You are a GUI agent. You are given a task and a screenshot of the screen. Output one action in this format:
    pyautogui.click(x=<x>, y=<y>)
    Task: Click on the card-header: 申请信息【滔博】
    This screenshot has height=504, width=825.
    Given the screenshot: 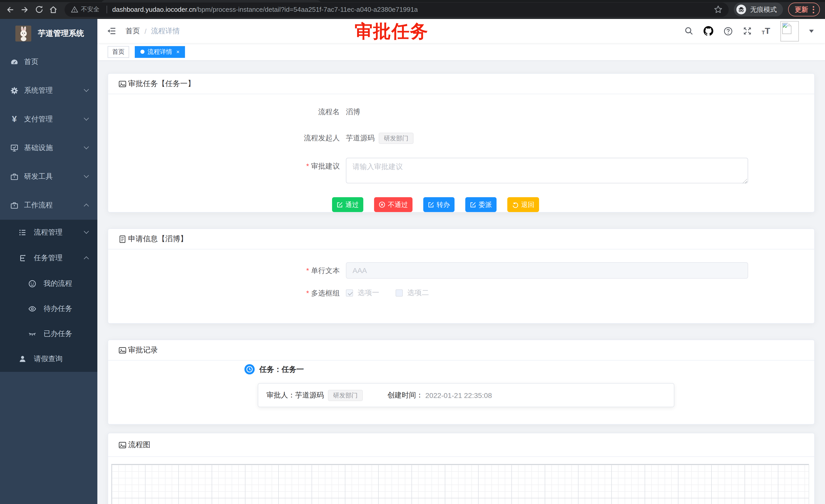 What is the action you would take?
    pyautogui.click(x=461, y=239)
    